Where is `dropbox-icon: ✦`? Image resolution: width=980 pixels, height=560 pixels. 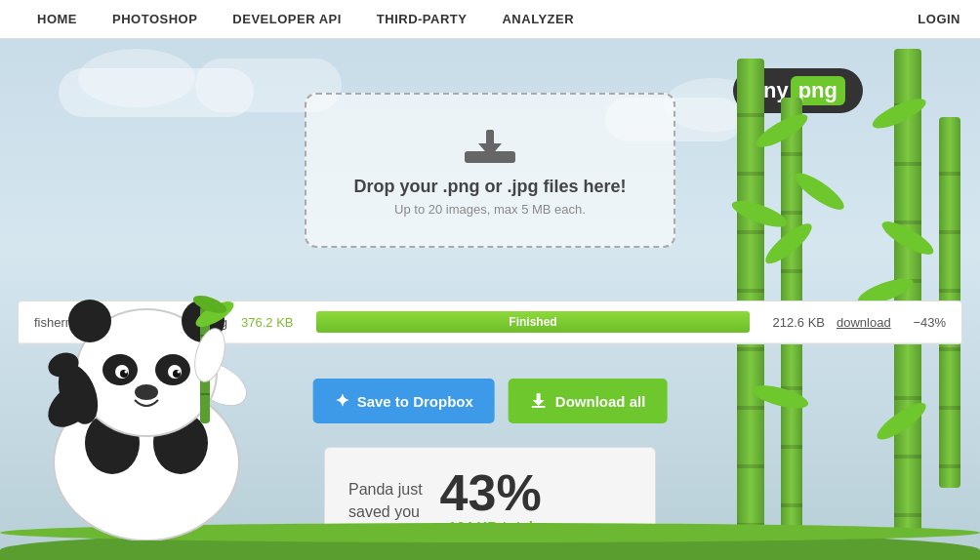
dropbox-icon: ✦ is located at coordinates (342, 401).